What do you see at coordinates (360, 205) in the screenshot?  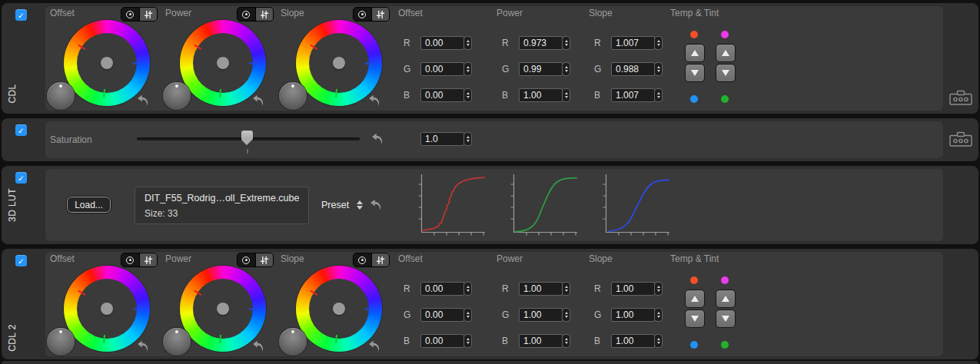 I see `preset-dropdown-arrows-icon` at bounding box center [360, 205].